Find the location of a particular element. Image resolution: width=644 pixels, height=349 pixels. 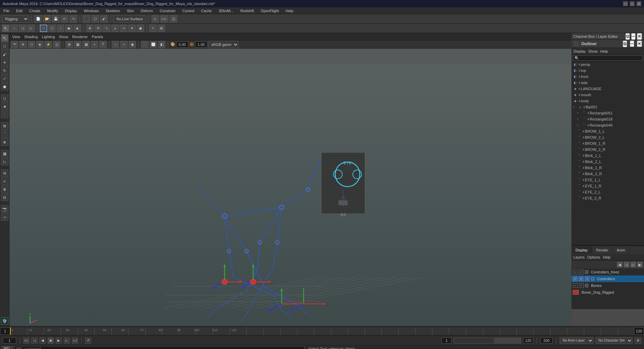

menu-control: Control is located at coordinates (188, 11).